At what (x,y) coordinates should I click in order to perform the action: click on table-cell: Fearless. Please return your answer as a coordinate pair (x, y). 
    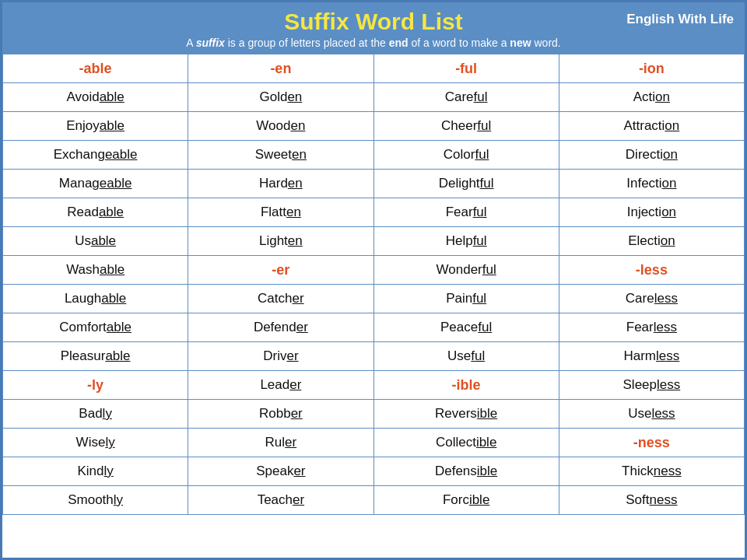
    Looking at the image, I should click on (651, 328).